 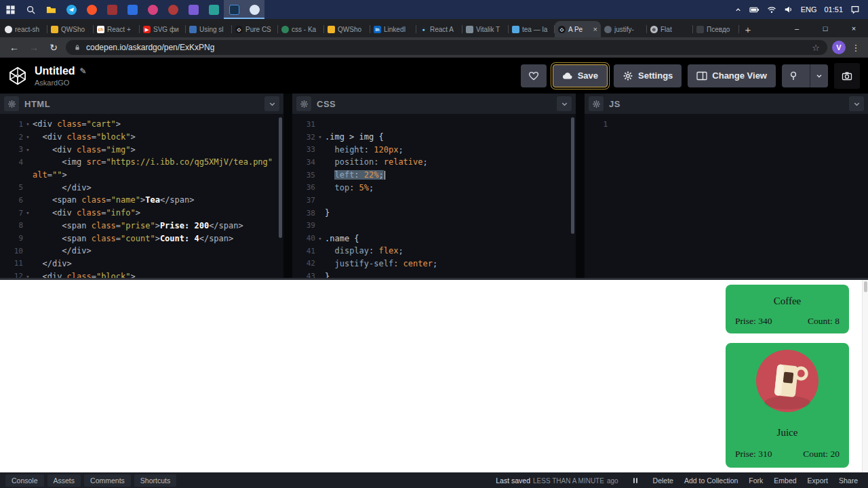 I want to click on code-text: </div>, so click(x=158, y=188).